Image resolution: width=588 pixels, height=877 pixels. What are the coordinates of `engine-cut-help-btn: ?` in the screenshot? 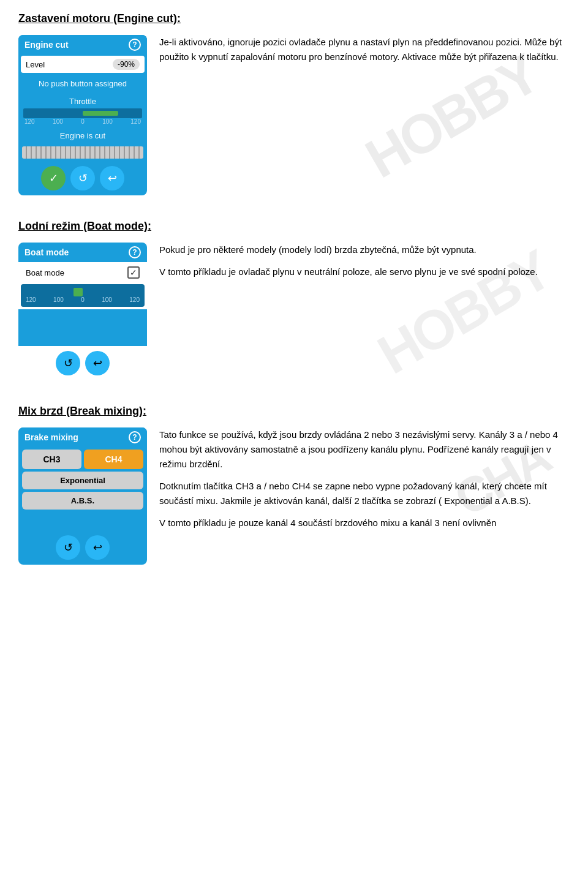 It's located at (135, 45).